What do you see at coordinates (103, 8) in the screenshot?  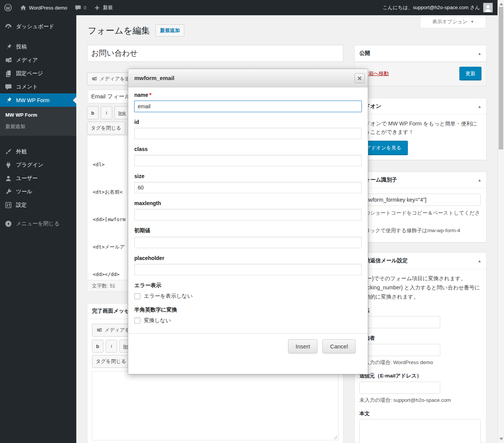 I see `new-content-menu: 新規` at bounding box center [103, 8].